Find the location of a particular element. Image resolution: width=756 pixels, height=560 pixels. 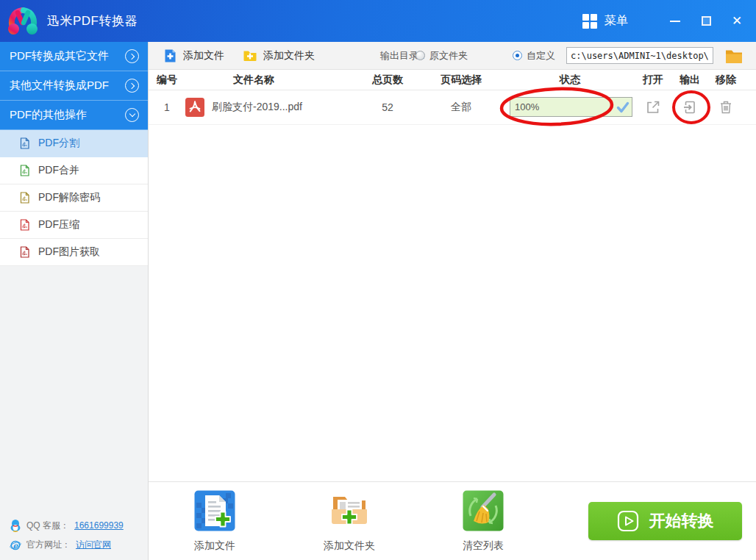

col-header-status: 状态 is located at coordinates (570, 79).